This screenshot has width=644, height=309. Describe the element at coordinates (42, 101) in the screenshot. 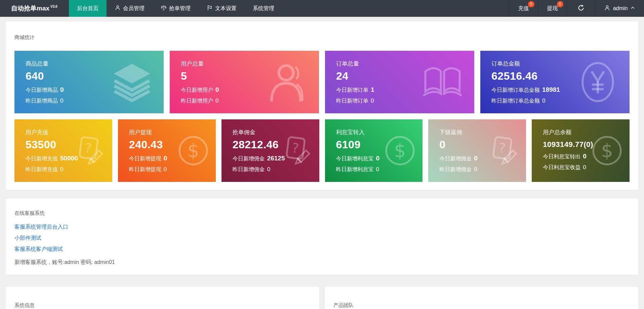

I see `stat-yesterday-label: 昨日新增商品` at that location.